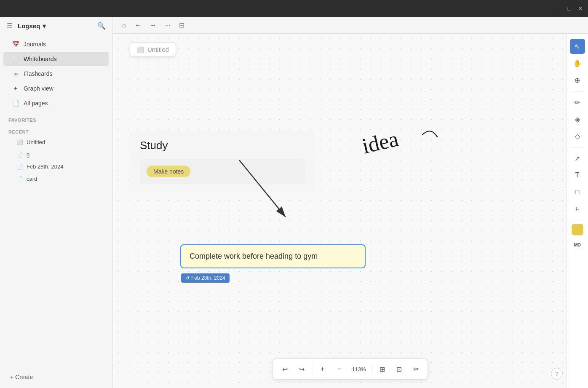 This screenshot has height=388, width=588. Describe the element at coordinates (285, 369) in the screenshot. I see `undo-button: ↩` at that location.